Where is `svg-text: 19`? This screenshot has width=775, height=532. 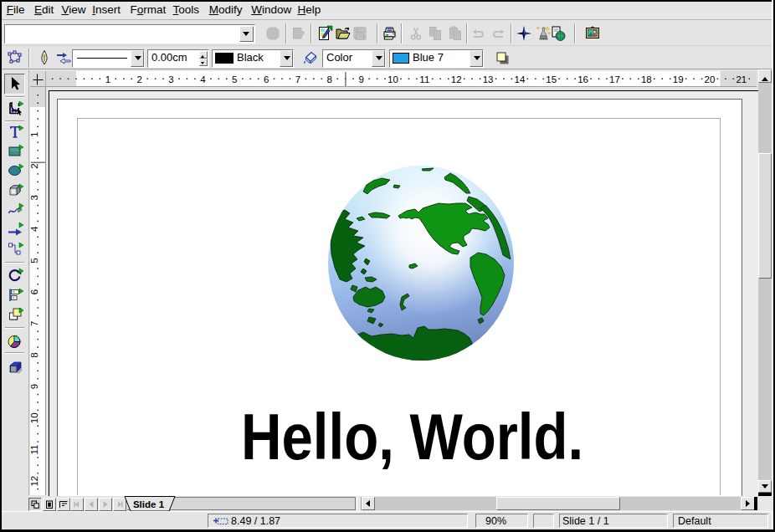
svg-text: 19 is located at coordinates (678, 79).